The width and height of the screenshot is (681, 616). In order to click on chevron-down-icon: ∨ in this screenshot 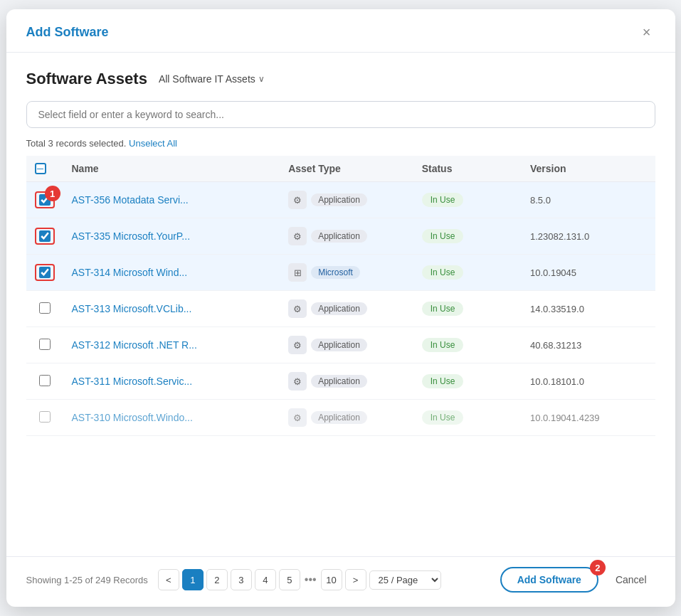, I will do `click(262, 79)`.